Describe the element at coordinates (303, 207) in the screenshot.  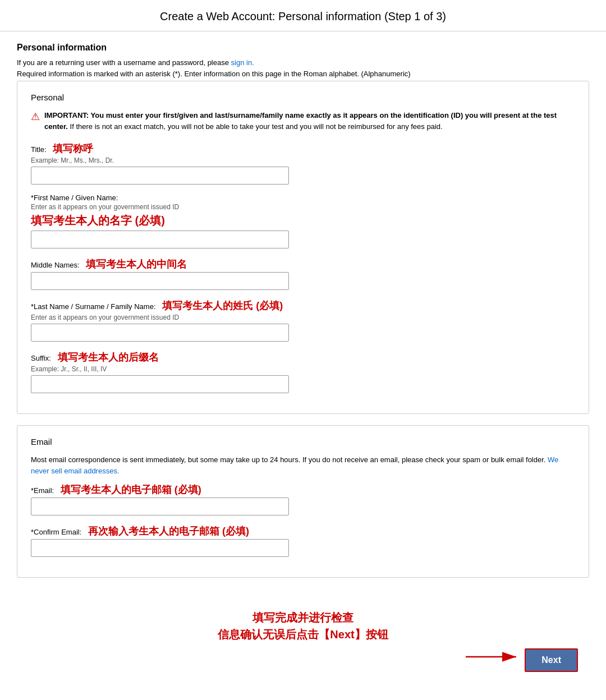
I see `first-name-hint: Enter as it appears on your government i…` at that location.